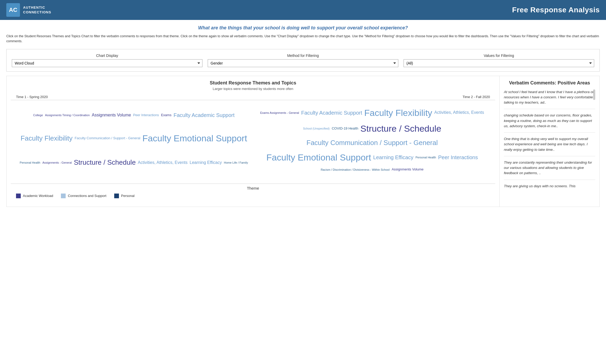  What do you see at coordinates (550, 143) in the screenshot?
I see `verbatim-comments-container: At school I feel heard and I know that I…` at bounding box center [550, 143].